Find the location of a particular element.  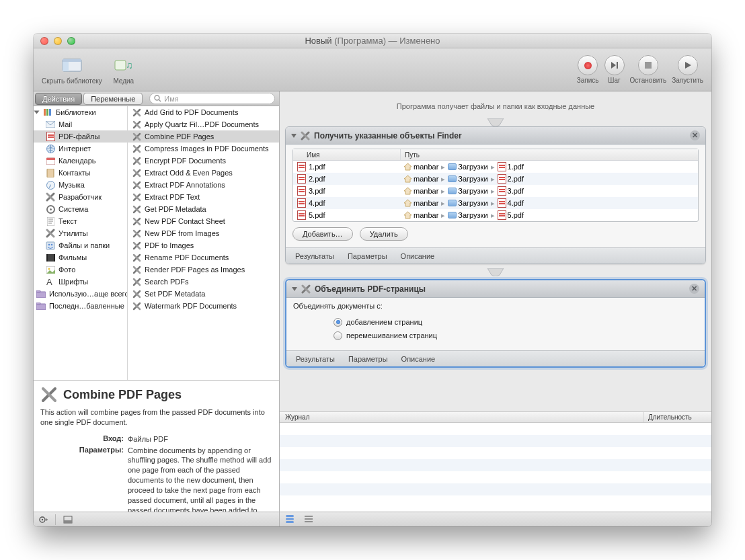

action-item: Extract PDF Text is located at coordinates (203, 197).